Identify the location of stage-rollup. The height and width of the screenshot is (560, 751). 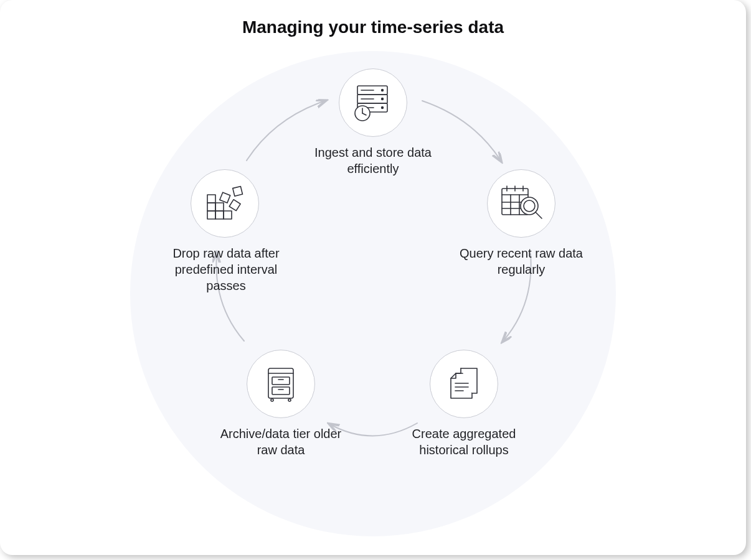
(464, 384).